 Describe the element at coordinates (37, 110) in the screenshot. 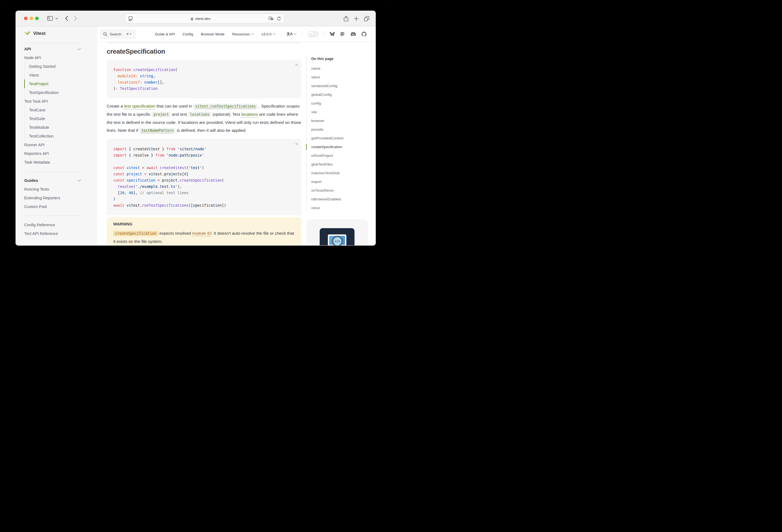

I see `sidebar-item-label: TestCase` at that location.